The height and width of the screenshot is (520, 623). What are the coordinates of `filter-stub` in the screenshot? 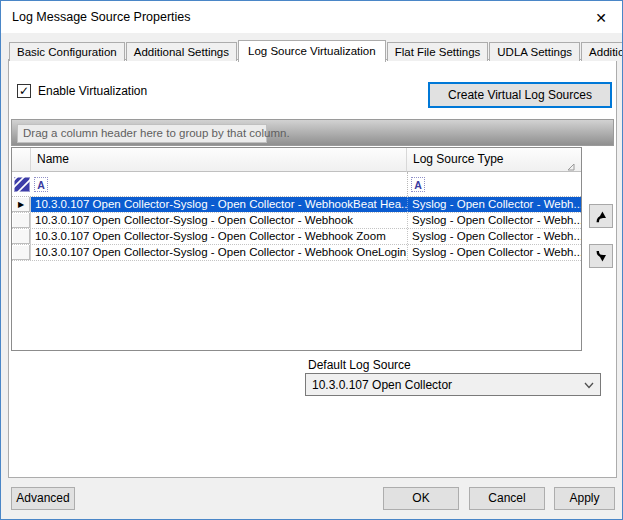 It's located at (22, 184).